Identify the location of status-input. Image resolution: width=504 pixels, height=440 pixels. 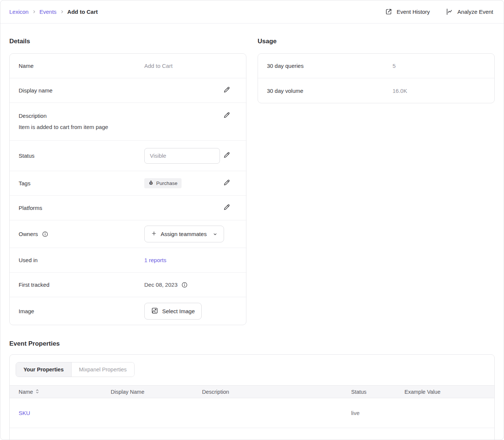
(182, 156).